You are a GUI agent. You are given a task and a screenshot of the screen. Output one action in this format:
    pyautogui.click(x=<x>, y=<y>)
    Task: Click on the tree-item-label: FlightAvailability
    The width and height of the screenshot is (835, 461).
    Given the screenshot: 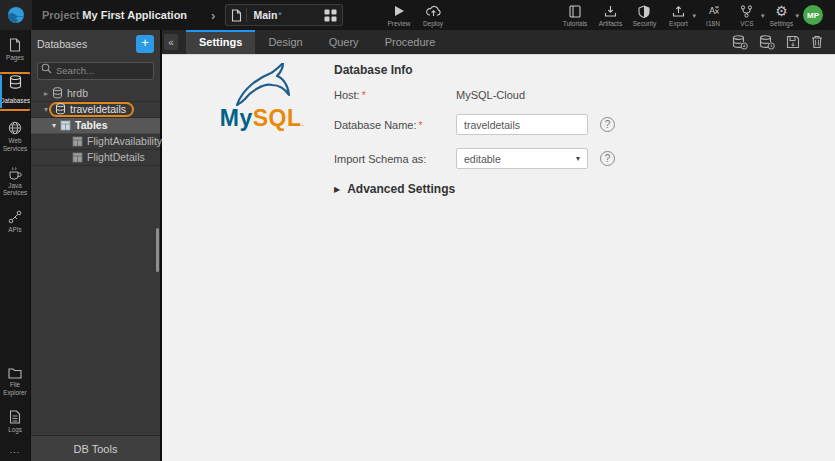 What is the action you would take?
    pyautogui.click(x=124, y=141)
    